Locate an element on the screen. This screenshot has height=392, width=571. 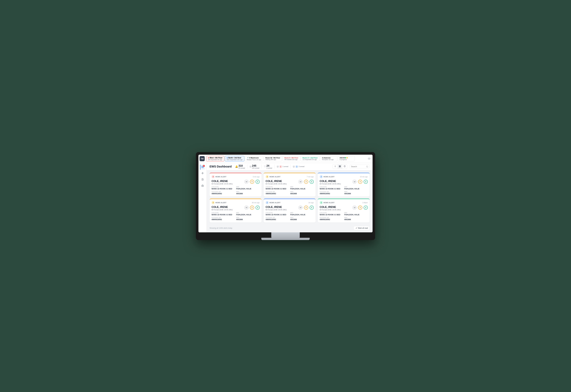
score-1-1: 12 is located at coordinates (300, 182).